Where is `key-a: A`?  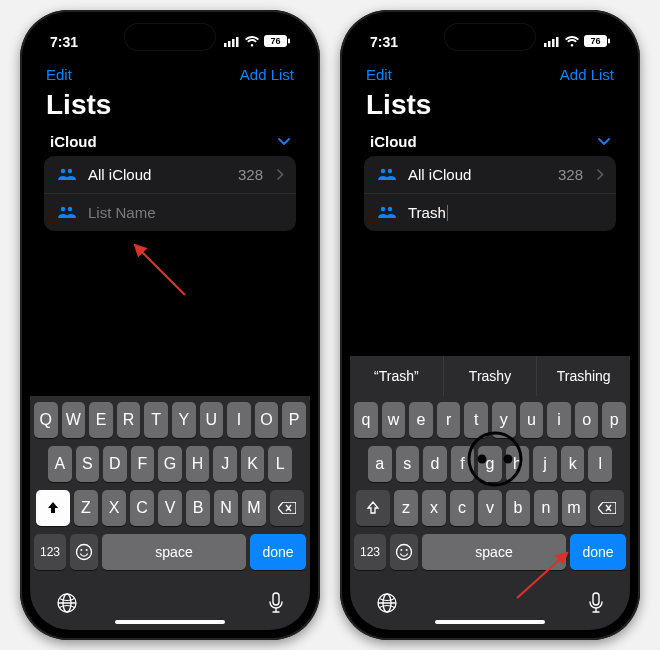
key-a: A is located at coordinates (60, 464).